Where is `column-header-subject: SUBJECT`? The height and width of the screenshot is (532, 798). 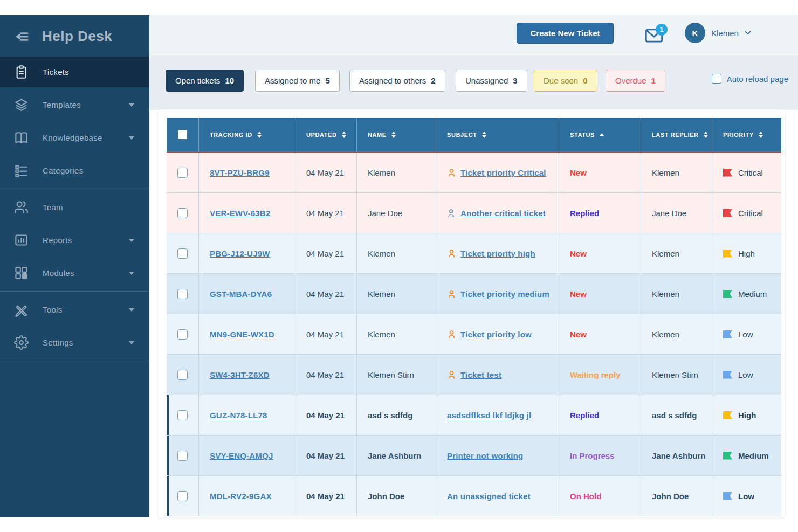
column-header-subject: SUBJECT is located at coordinates (498, 135).